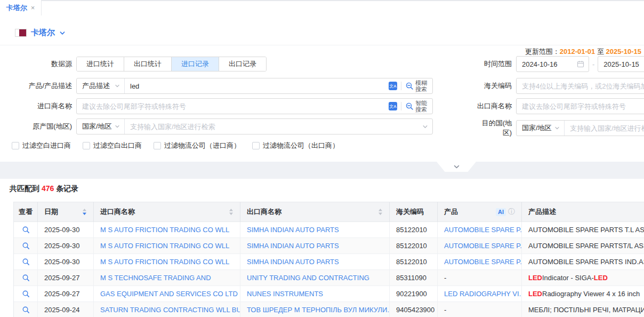  I want to click on hs-code-label: 海关编码, so click(493, 86).